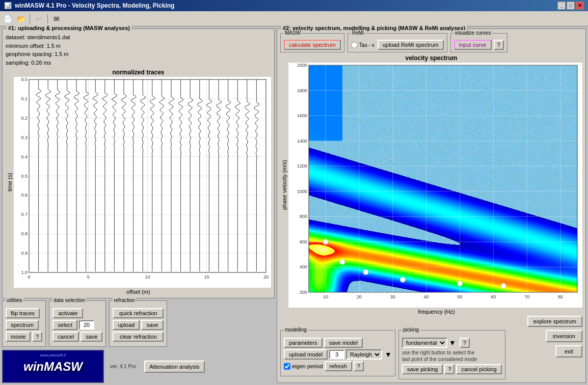 The width and height of the screenshot is (588, 385). What do you see at coordinates (411, 45) in the screenshot?
I see `upload-remi-button: upload ReMi spectrum` at bounding box center [411, 45].